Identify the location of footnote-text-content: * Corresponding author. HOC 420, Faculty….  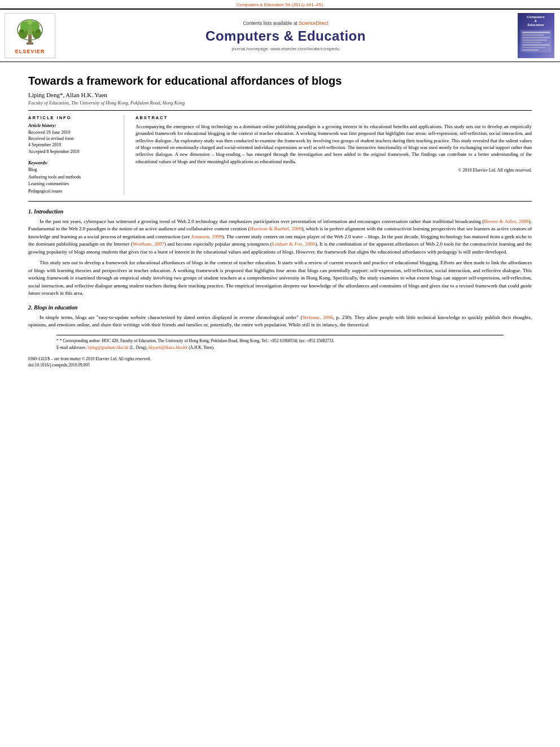
(198, 341).